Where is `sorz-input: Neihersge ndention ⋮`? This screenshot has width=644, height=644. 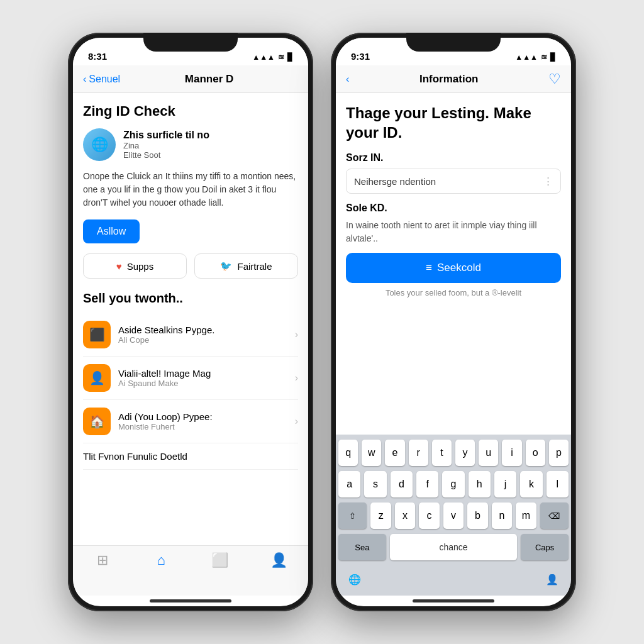
sorz-input: Neihersge ndention ⋮ is located at coordinates (453, 181).